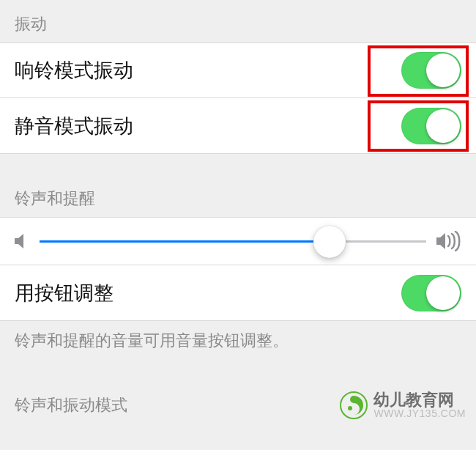 This screenshot has width=476, height=450. I want to click on toggle-vibrate-on-ring, so click(431, 70).